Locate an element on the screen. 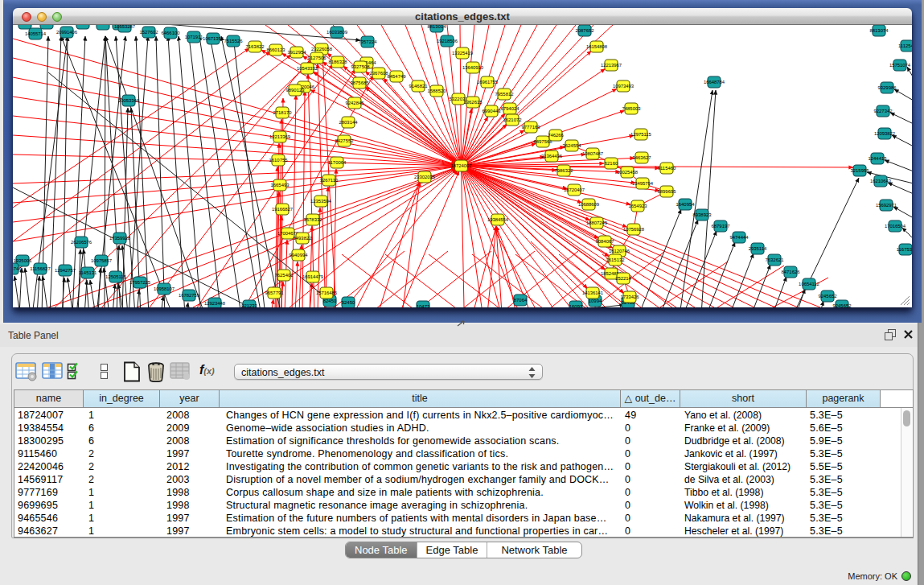 The width and height of the screenshot is (924, 585). svg-text: 19384554 is located at coordinates (499, 220).